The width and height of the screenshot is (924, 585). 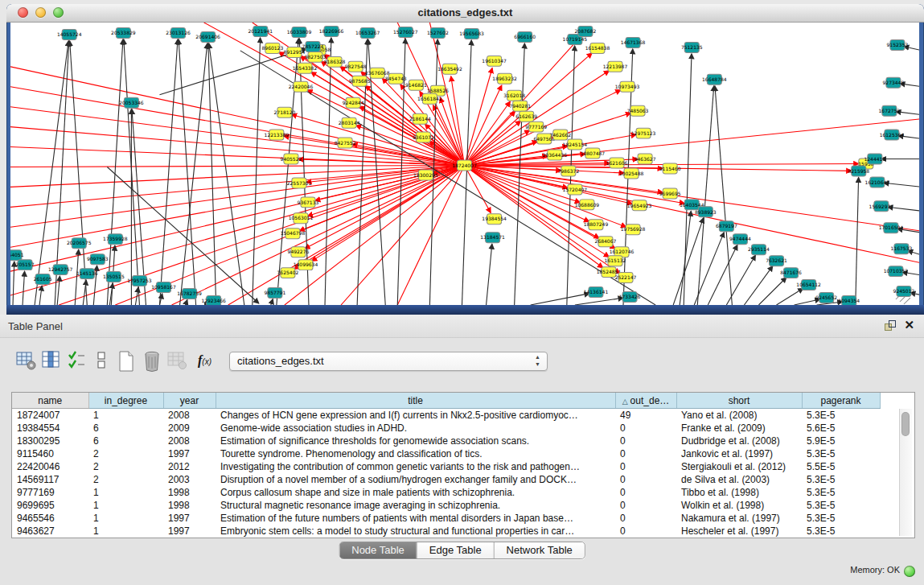 I want to click on graph-node: 12942757, so click(x=61, y=270).